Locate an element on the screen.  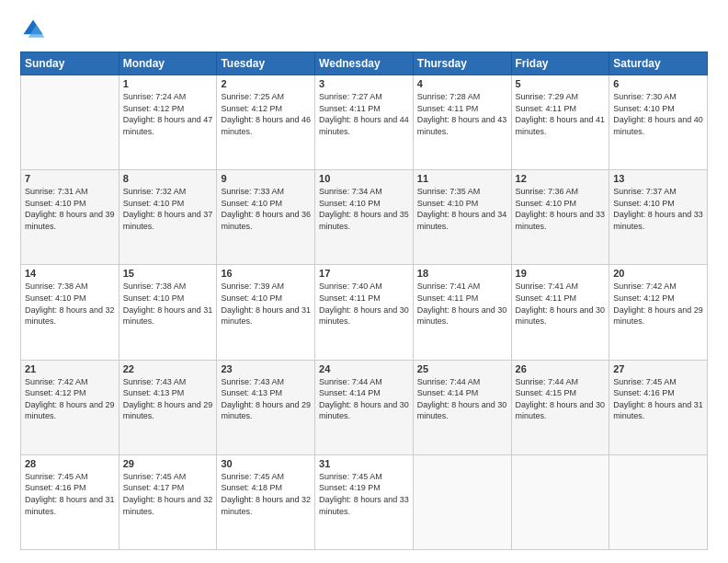
calendar-cell: 4Sunrise: 7:28 AMSunset: 4:11 PMDaylight… is located at coordinates (461, 123).